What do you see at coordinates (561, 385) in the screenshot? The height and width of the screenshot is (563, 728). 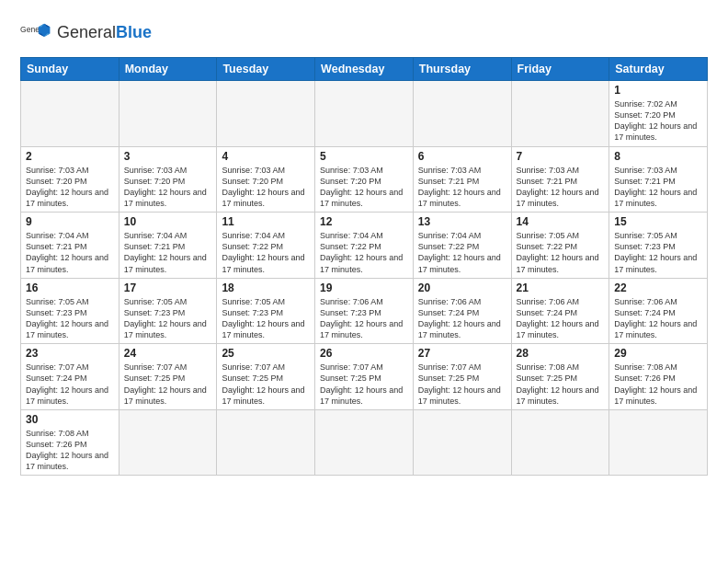 I see `day-info: Sunrise: 7:08 AM Sunset: 7:25 PM Dayligh…` at bounding box center [561, 385].